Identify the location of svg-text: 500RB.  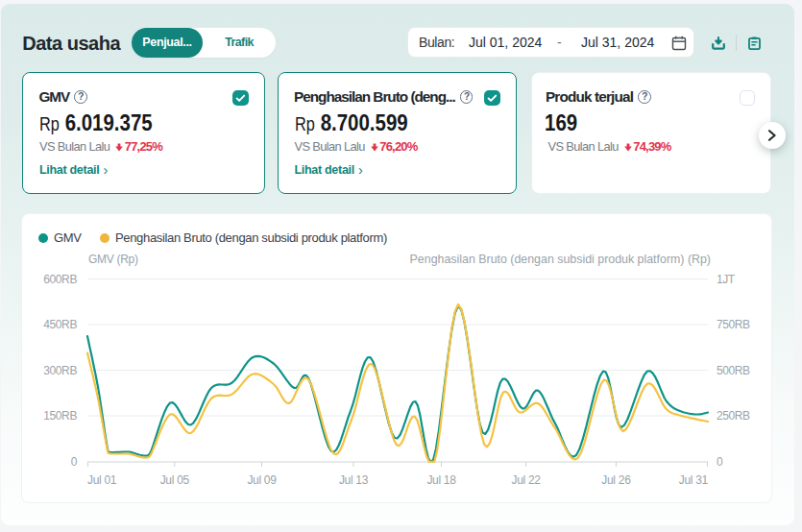
(734, 371).